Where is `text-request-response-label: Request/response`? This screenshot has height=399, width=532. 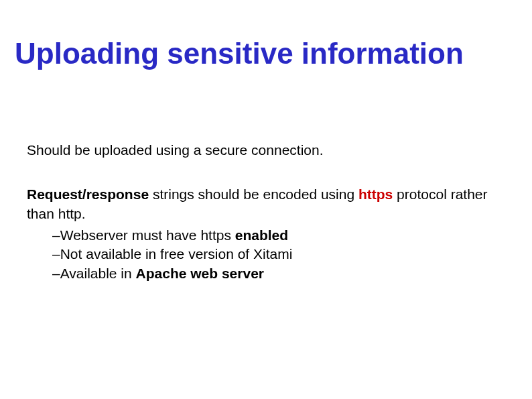
text-request-response-label: Request/response is located at coordinates (88, 194).